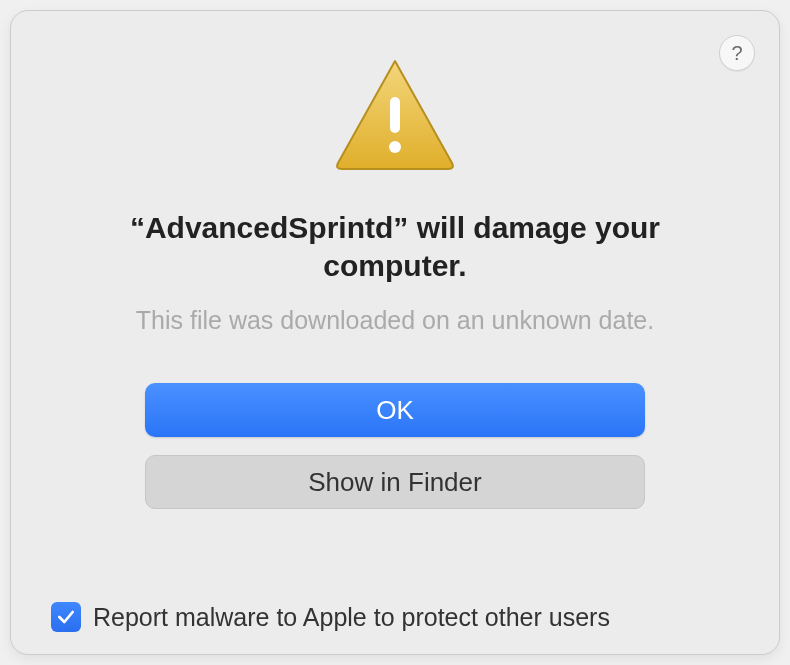 The image size is (790, 665). Describe the element at coordinates (395, 116) in the screenshot. I see `warning-icon` at that location.